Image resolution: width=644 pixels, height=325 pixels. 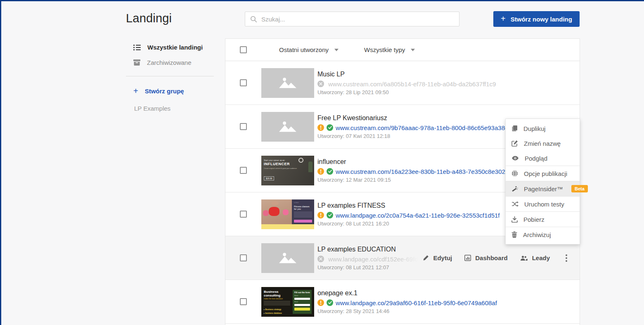 I want to click on landing-url: www.custream.com/6a805b14-ef78-11eb-a04b…, so click(x=412, y=84).